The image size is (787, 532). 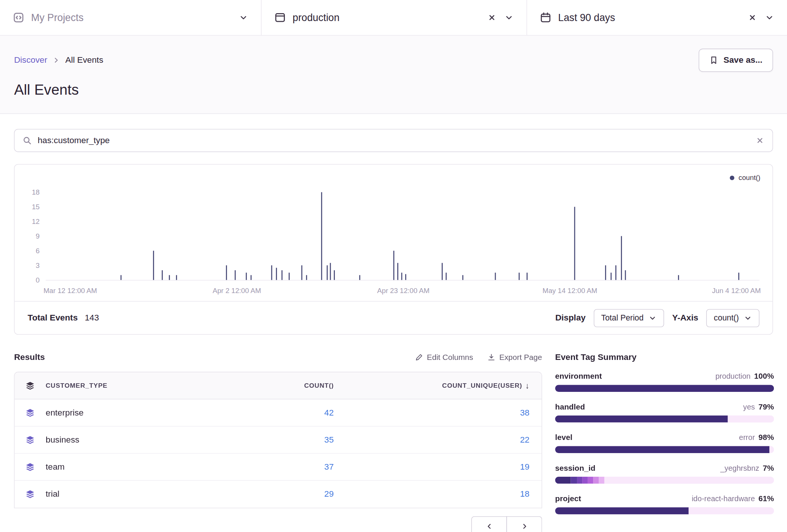 I want to click on tag-item: environment production 100%, so click(x=664, y=382).